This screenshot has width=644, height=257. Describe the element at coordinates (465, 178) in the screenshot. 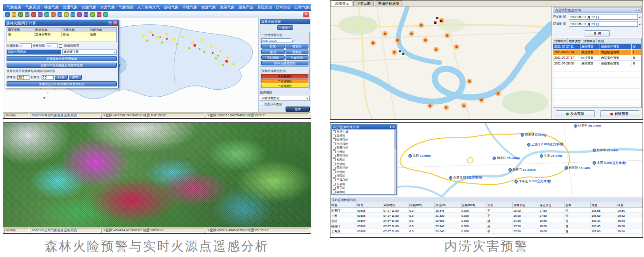

I see `station-marker: 鱼洞 0.006立方米/秒` at that location.